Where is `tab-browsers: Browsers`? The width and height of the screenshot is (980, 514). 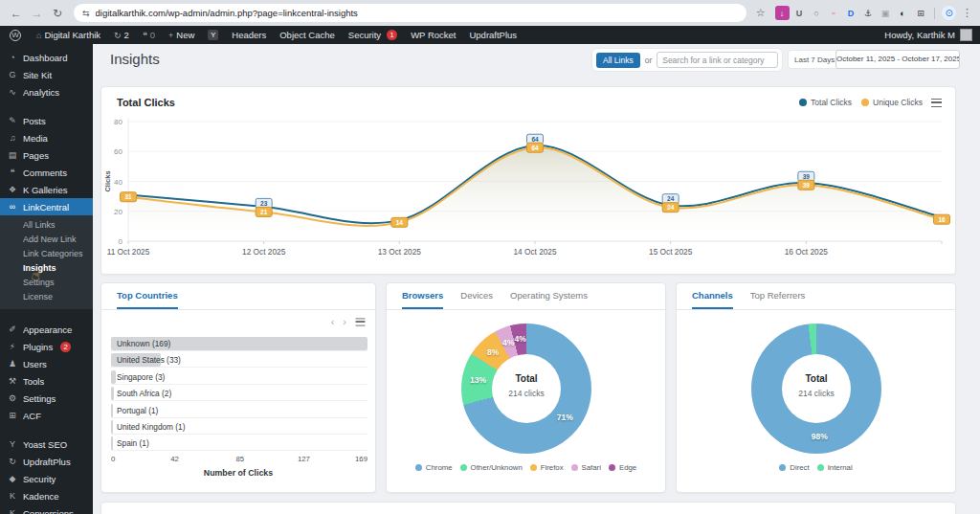
tab-browsers: Browsers is located at coordinates (423, 300).